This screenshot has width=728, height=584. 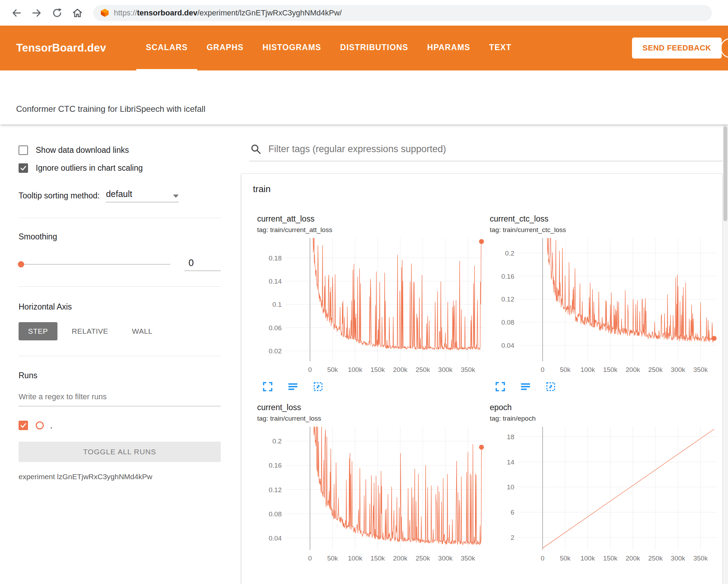 What do you see at coordinates (120, 287) in the screenshot?
I see `divider` at bounding box center [120, 287].